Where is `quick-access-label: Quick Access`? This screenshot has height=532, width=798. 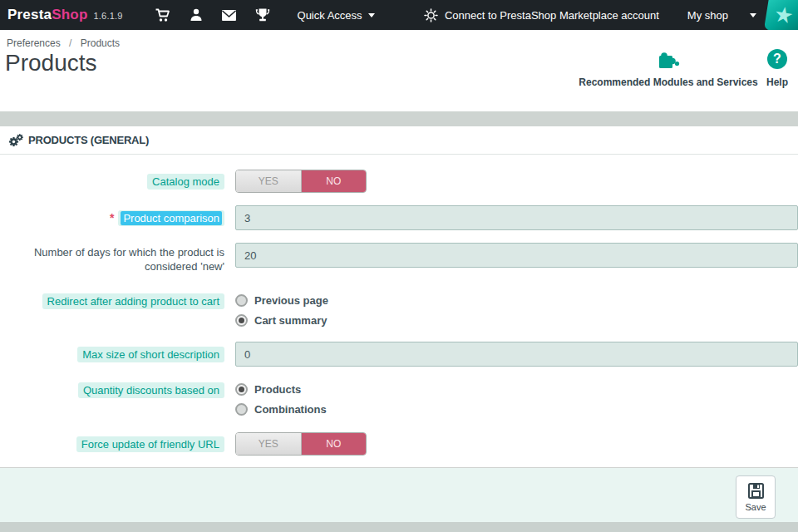
quick-access-label: Quick Access is located at coordinates (330, 15).